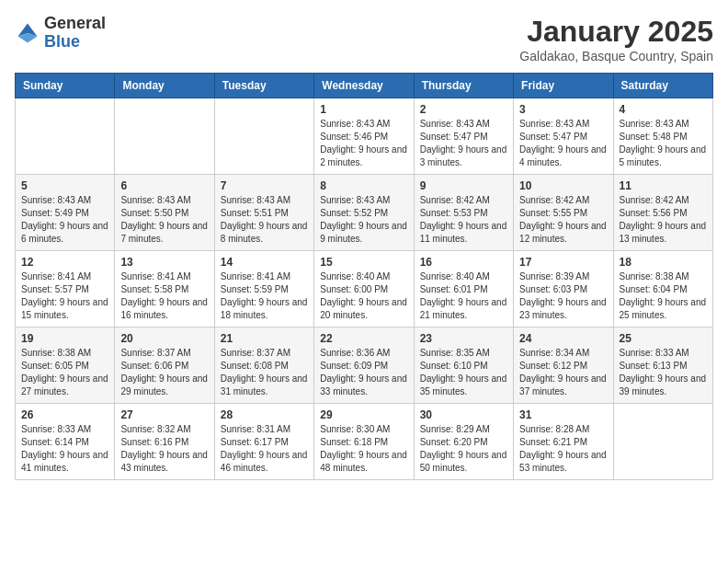 This screenshot has width=728, height=563. Describe the element at coordinates (364, 213) in the screenshot. I see `calendar-cell: 8Sunrise: 8:43 AMSunset: 5:52 PMDaylight…` at that location.